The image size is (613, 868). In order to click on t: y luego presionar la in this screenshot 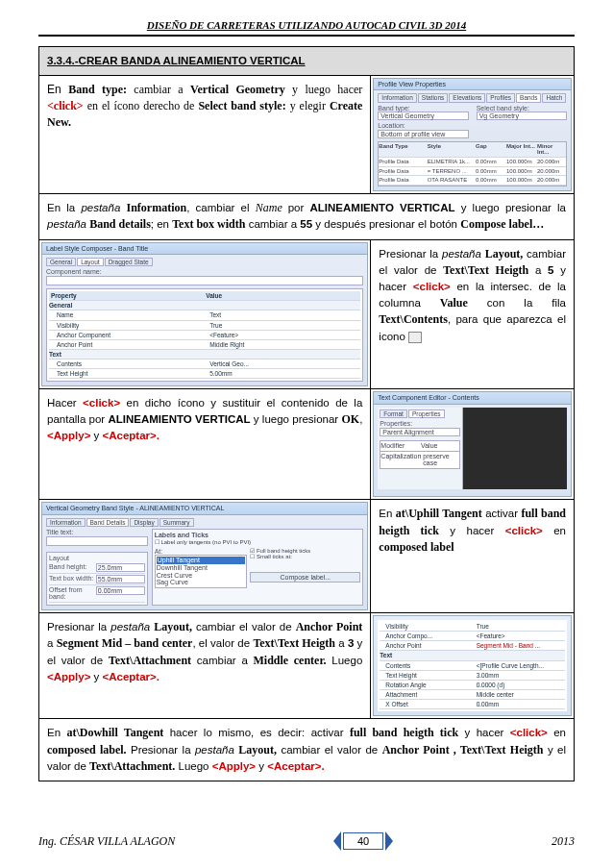, I will do `click(511, 208)`.